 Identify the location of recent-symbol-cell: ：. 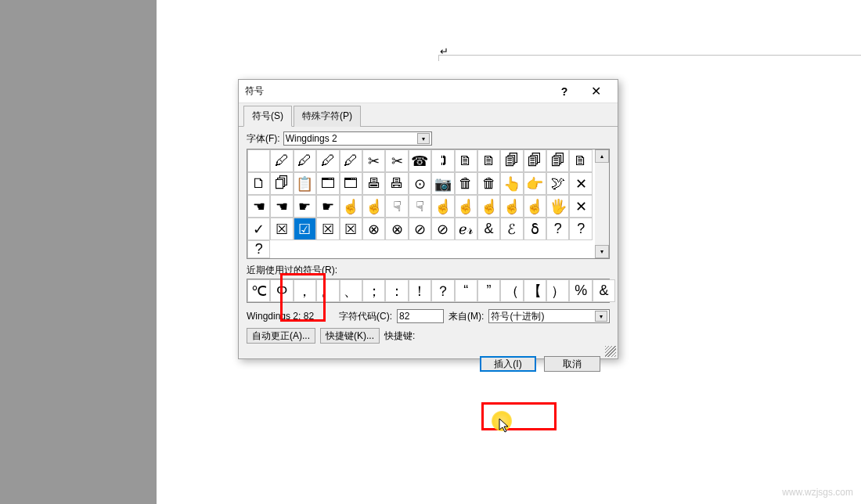
(396, 291).